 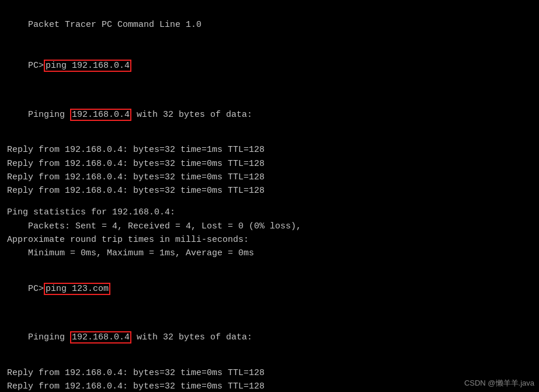 What do you see at coordinates (270, 254) in the screenshot?
I see `stats-rtt-values-1: Minimum = 0ms, Maximum = 1ms, Average = …` at bounding box center [270, 254].